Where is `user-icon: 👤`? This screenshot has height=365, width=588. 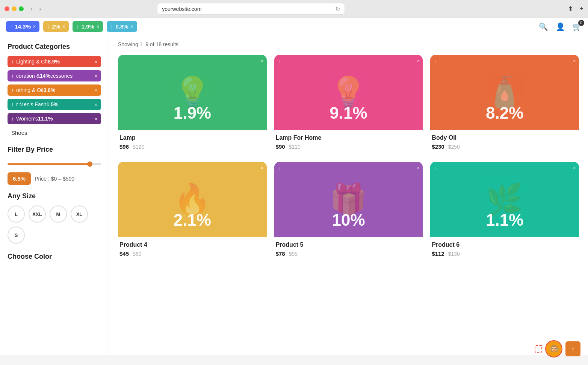
user-icon: 👤 is located at coordinates (561, 27).